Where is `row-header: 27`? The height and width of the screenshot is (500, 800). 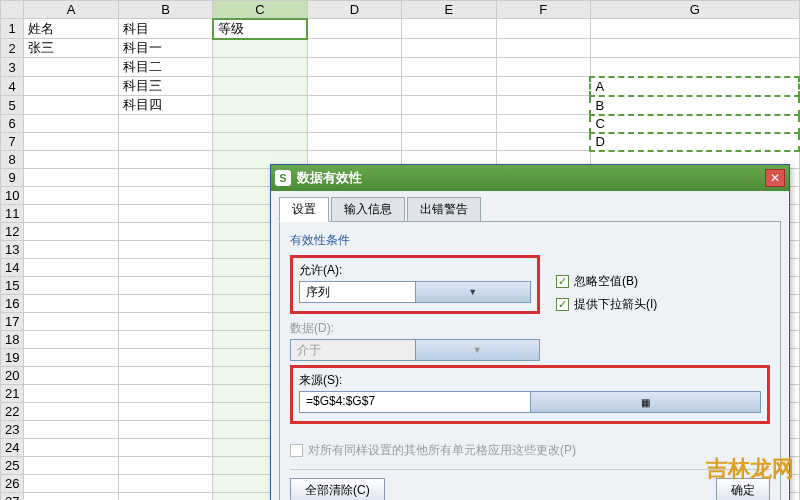 row-header: 27 is located at coordinates (12, 497).